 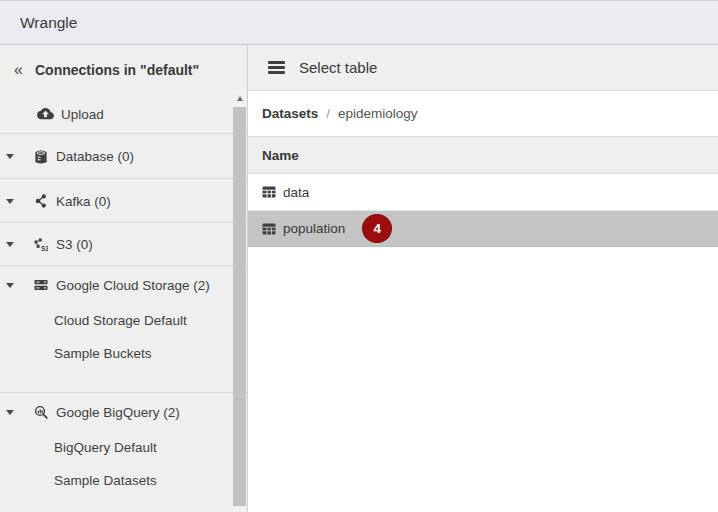 I want to click on sidebar-item-upload: Upload, so click(x=124, y=114).